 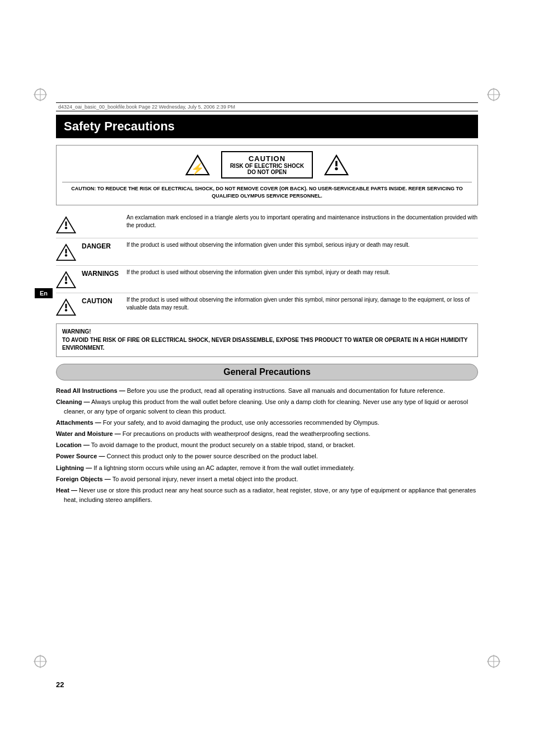 What do you see at coordinates (267, 495) in the screenshot?
I see `prec-item-heat: Heat — Never use or store this product n…` at bounding box center [267, 495].